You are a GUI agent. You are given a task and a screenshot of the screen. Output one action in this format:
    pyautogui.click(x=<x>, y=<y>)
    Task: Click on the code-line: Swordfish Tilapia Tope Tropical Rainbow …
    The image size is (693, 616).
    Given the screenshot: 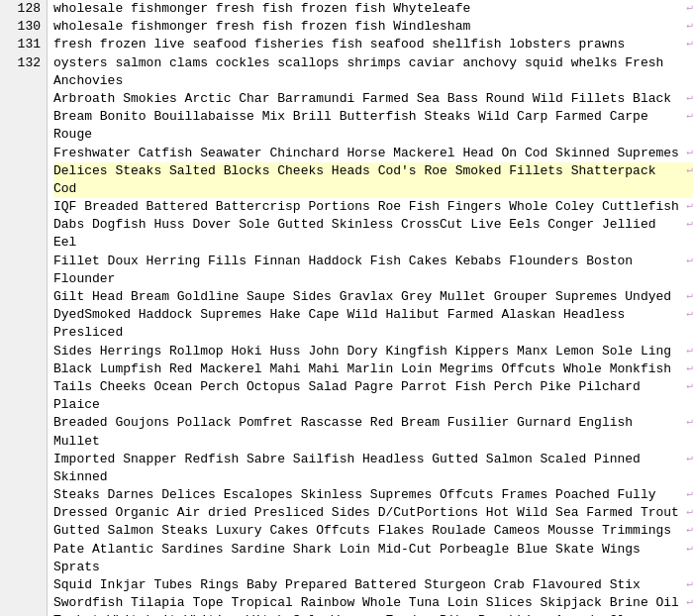 What is the action you would take?
    pyautogui.click(x=373, y=603)
    